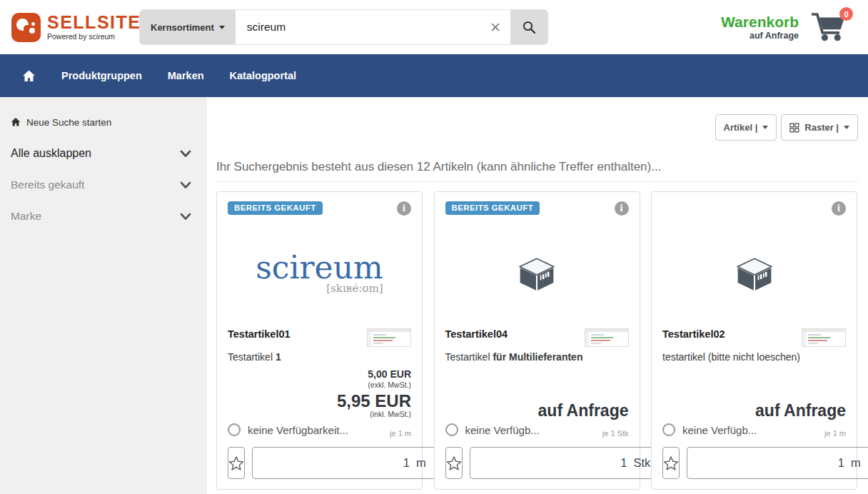 This screenshot has width=868, height=494. What do you see at coordinates (320, 393) in the screenshot?
I see `price-block: 5,00 EUR (exkl. MwSt.) 5,95 EUR (inkl. M…` at bounding box center [320, 393].